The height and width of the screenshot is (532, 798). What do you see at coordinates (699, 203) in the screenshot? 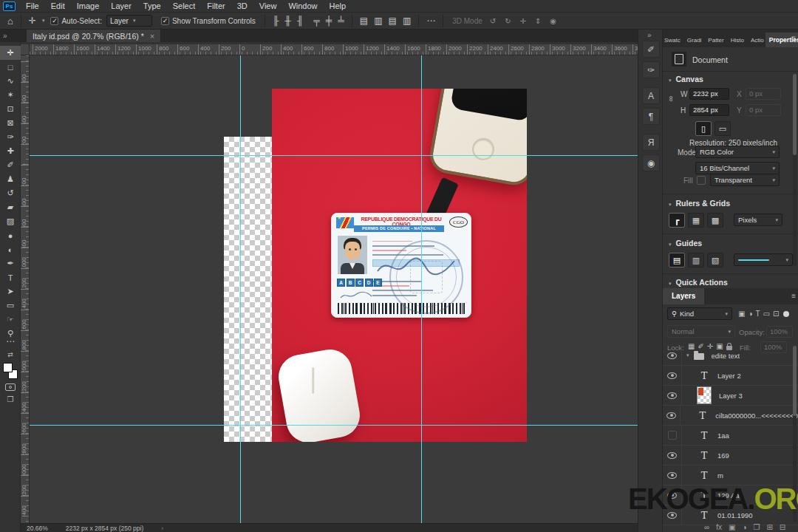
I see `rulers-grids-section-header: ▾Rulers & Grids` at bounding box center [699, 203].